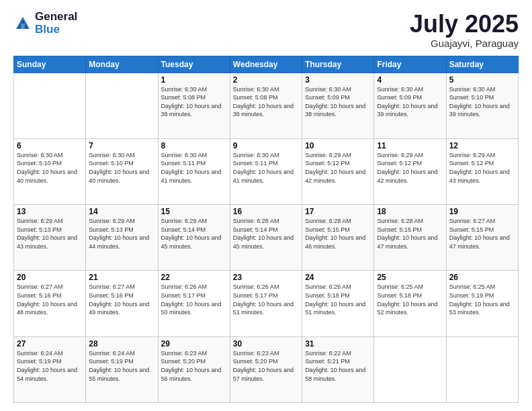 The width and height of the screenshot is (532, 411). What do you see at coordinates (339, 64) in the screenshot?
I see `day-of-week-header: Thursday` at bounding box center [339, 64].